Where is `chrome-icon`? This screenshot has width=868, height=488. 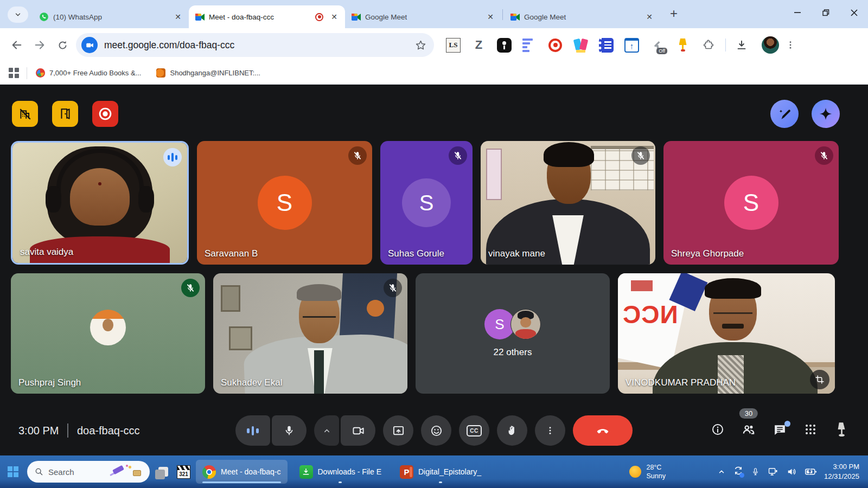
chrome-icon is located at coordinates (209, 472).